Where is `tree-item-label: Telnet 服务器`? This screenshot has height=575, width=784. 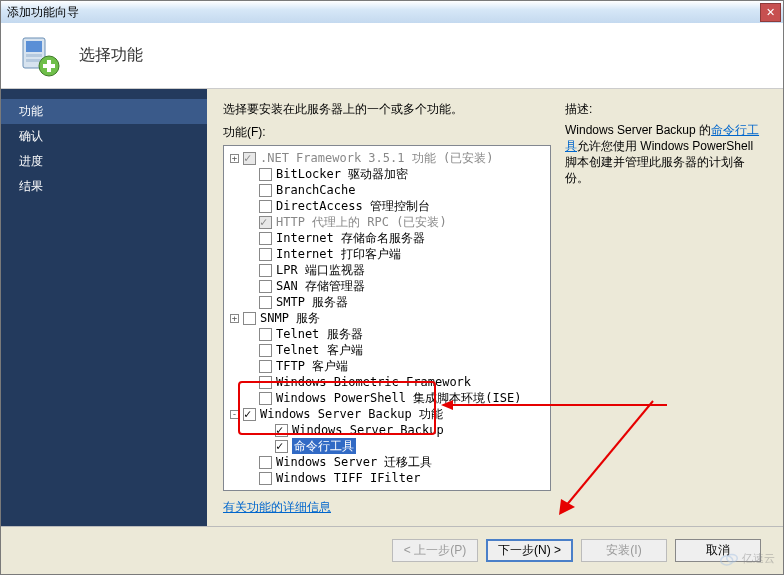 tree-item-label: Telnet 服务器 is located at coordinates (320, 334).